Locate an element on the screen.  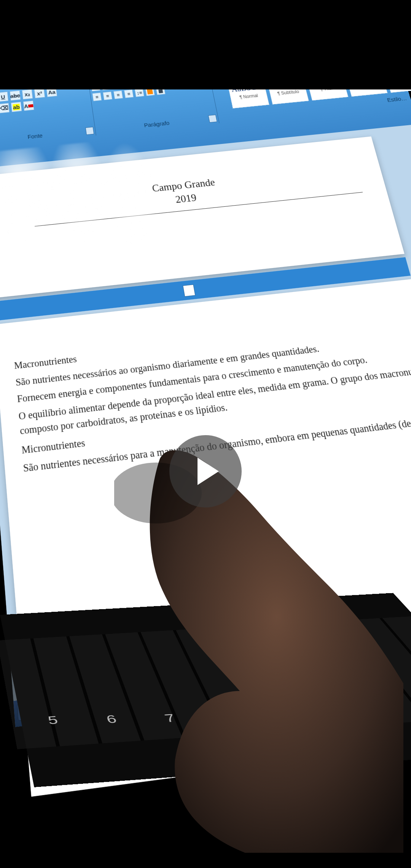
page-break-marker is located at coordinates (189, 290).